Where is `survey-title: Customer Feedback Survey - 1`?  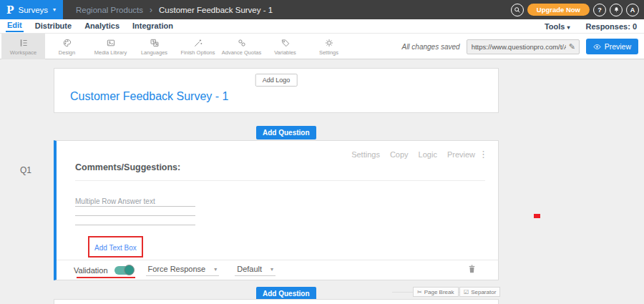
survey-title: Customer Feedback Survey - 1 is located at coordinates (149, 97).